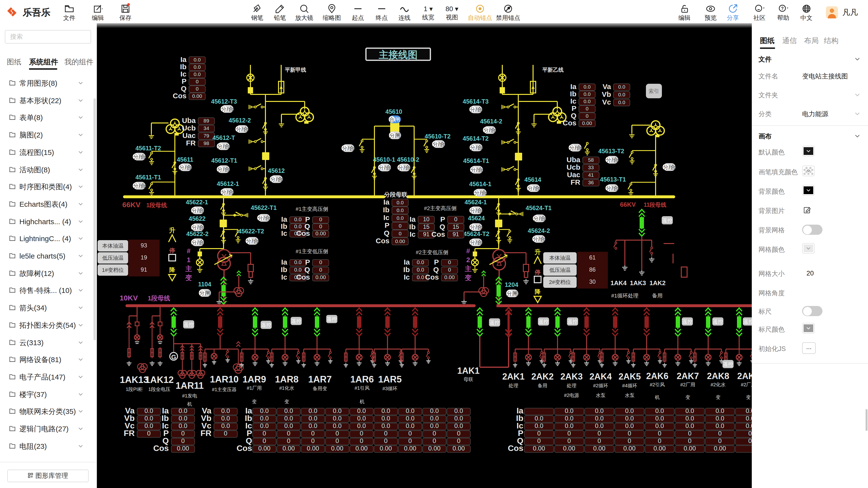 This screenshot has width=868, height=488. What do you see at coordinates (600, 395) in the screenshot?
I see `svg-text: 水泵` at bounding box center [600, 395].